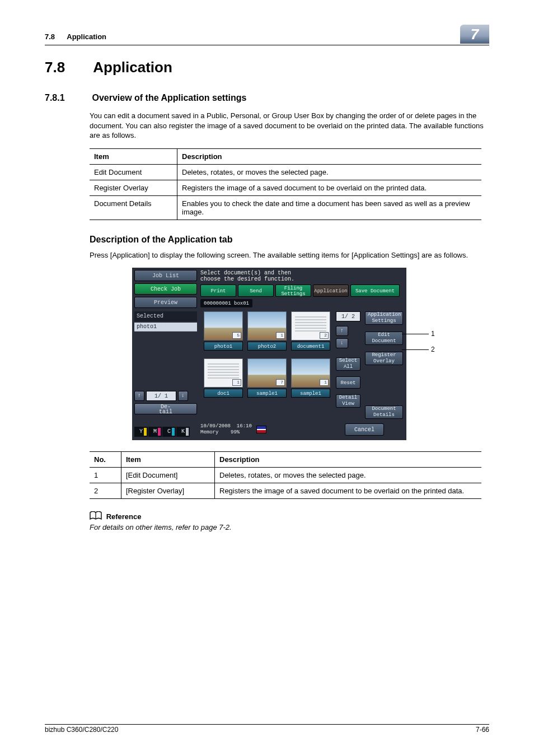  Describe the element at coordinates (331, 291) in the screenshot. I see `tab-application: Application` at that location.